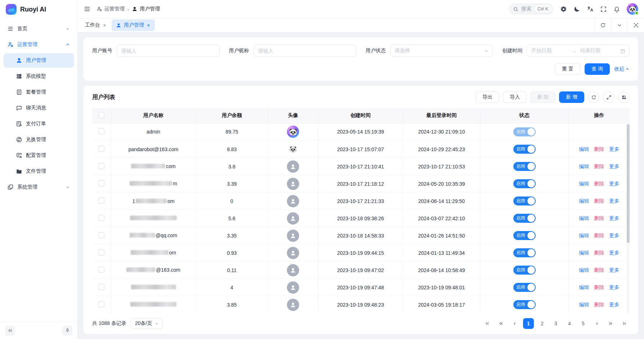 This screenshot has width=644, height=339. Describe the element at coordinates (168, 51) in the screenshot. I see `account-input` at that location.